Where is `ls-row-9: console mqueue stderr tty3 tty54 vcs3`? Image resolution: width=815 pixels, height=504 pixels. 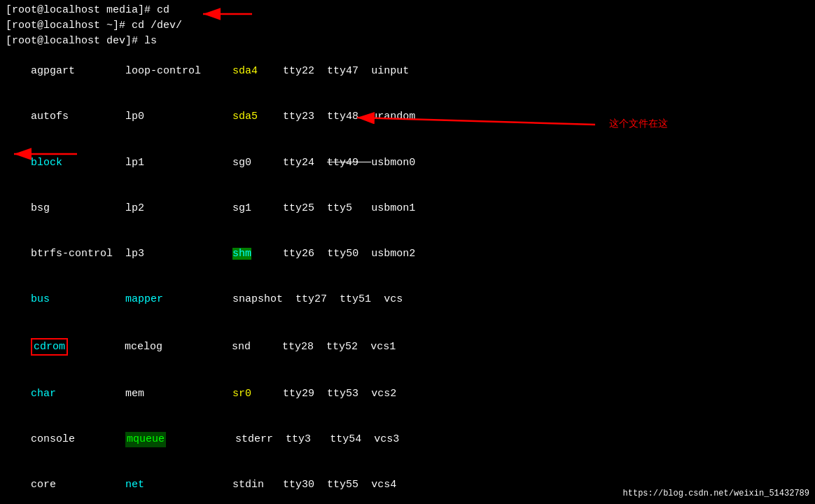
ls-row-9: console mqueue stderr tty3 tty54 vcs3 is located at coordinates (408, 440).